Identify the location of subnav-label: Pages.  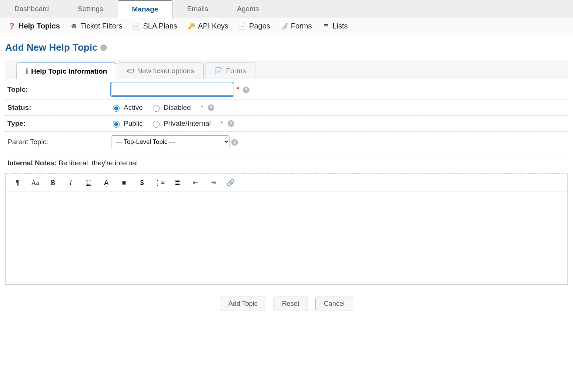
(260, 26).